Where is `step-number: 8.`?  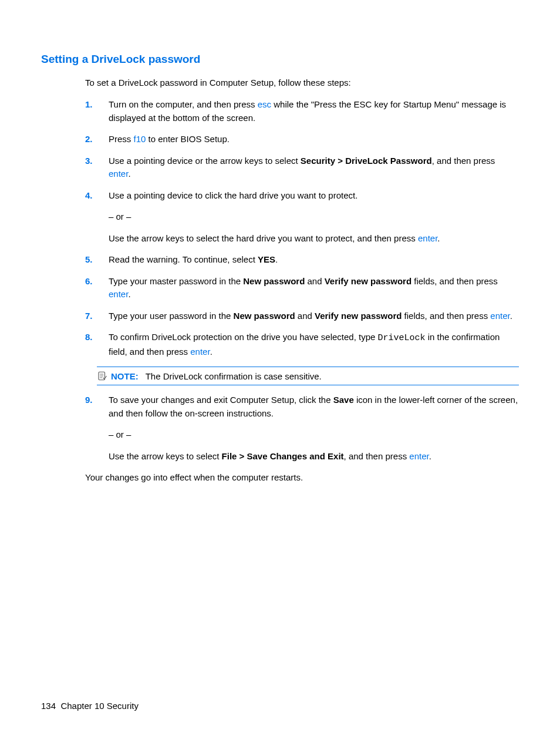 step-number: 8. is located at coordinates (97, 344).